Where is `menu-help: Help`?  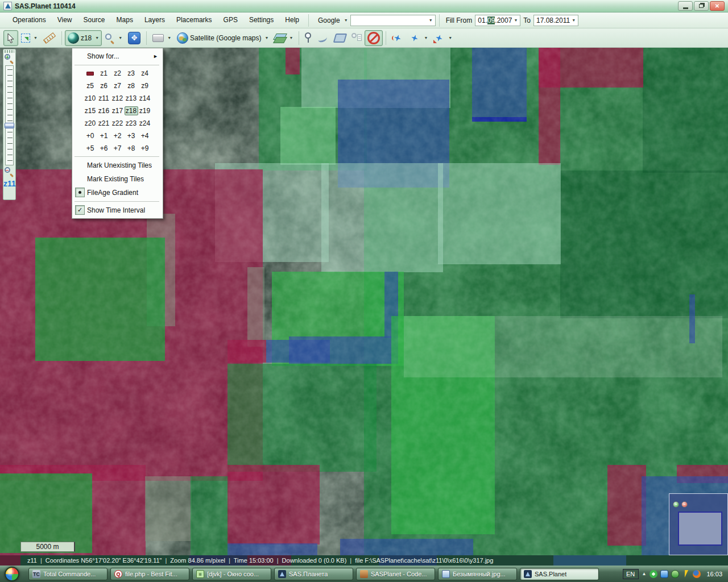
menu-help: Help is located at coordinates (292, 20).